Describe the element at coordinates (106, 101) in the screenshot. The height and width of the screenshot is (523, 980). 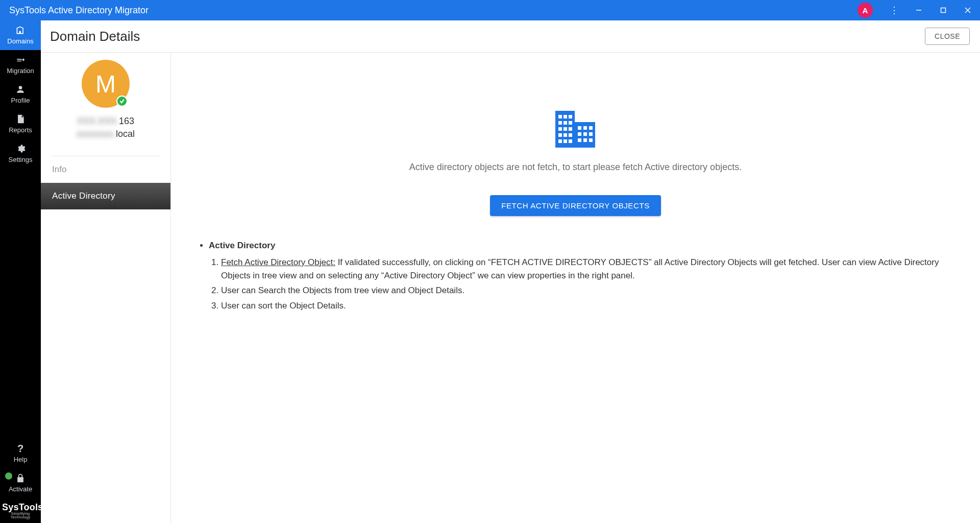
I see `domain-profile: M XXX.XXX.163 xxxxxxxx.local` at that location.